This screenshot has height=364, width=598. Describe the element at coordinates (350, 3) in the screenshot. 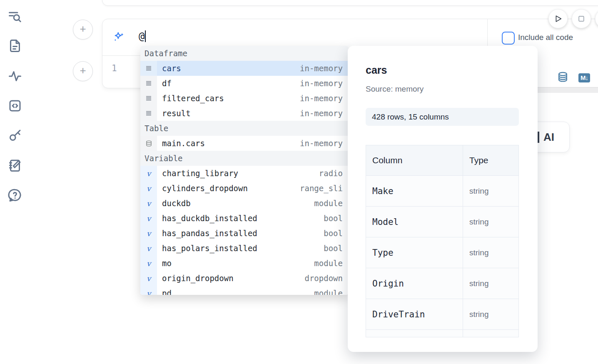

I see `previous-cell-edge` at that location.